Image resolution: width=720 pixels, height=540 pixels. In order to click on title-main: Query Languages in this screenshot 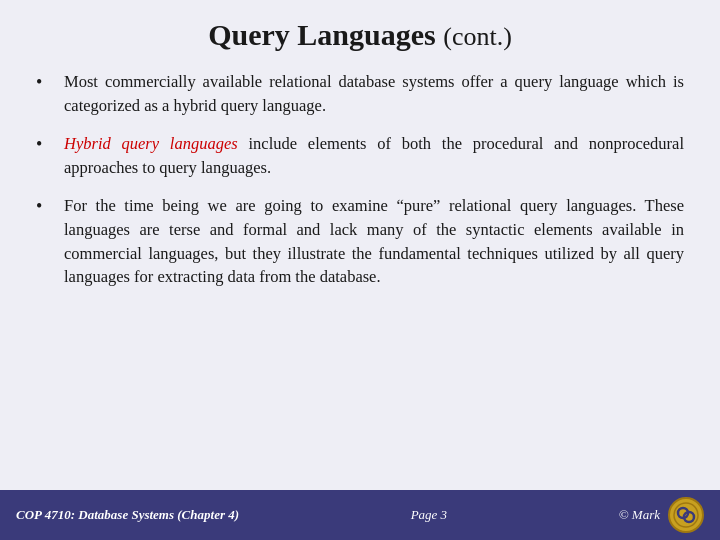, I will do `click(322, 34)`.